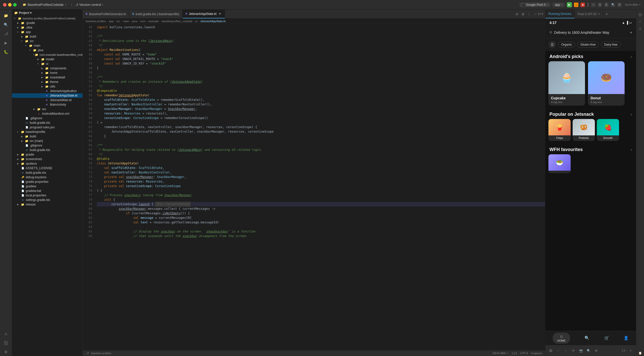 The height and width of the screenshot is (356, 644). What do you see at coordinates (558, 351) in the screenshot?
I see `dt-back: ←` at bounding box center [558, 351].